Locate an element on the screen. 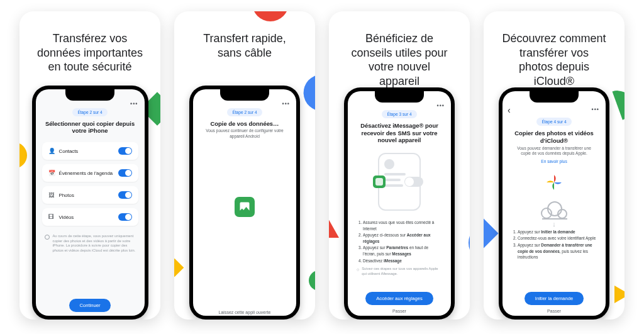 Image resolution: width=644 pixels, height=334 pixels. open-settings-button: Accéder aux réglages is located at coordinates (399, 298).